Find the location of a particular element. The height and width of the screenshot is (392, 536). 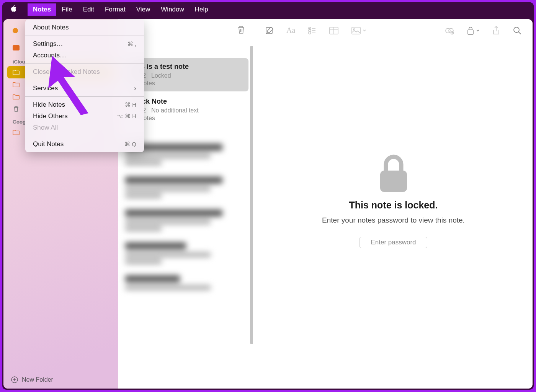

locked-title: This note is locked. is located at coordinates (394, 205).